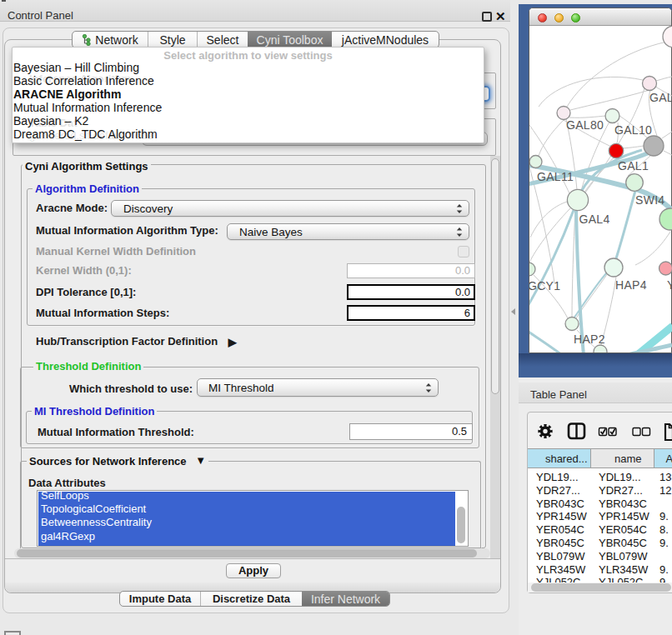 Image resolution: width=672 pixels, height=635 pixels. What do you see at coordinates (650, 200) in the screenshot?
I see `svg-text: SWI4` at bounding box center [650, 200].